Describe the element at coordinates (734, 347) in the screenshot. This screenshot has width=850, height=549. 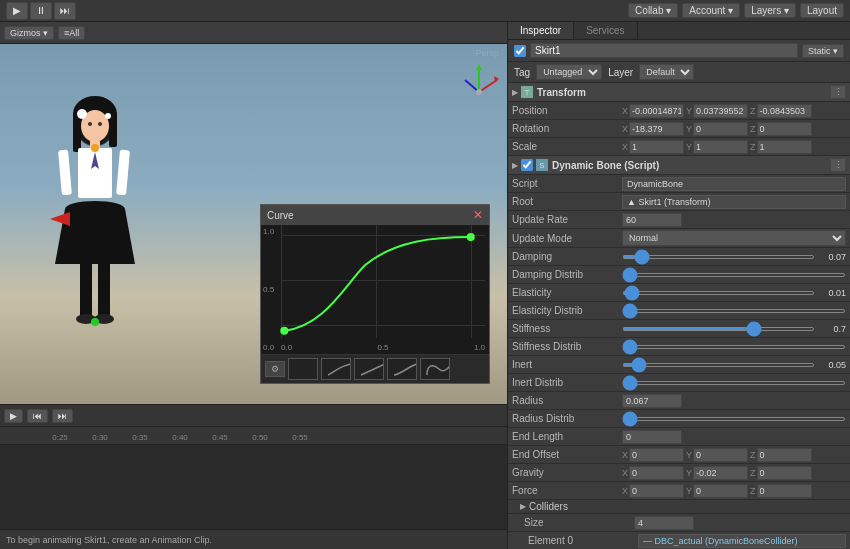
I see `stiffness-distrib-slider` at that location.